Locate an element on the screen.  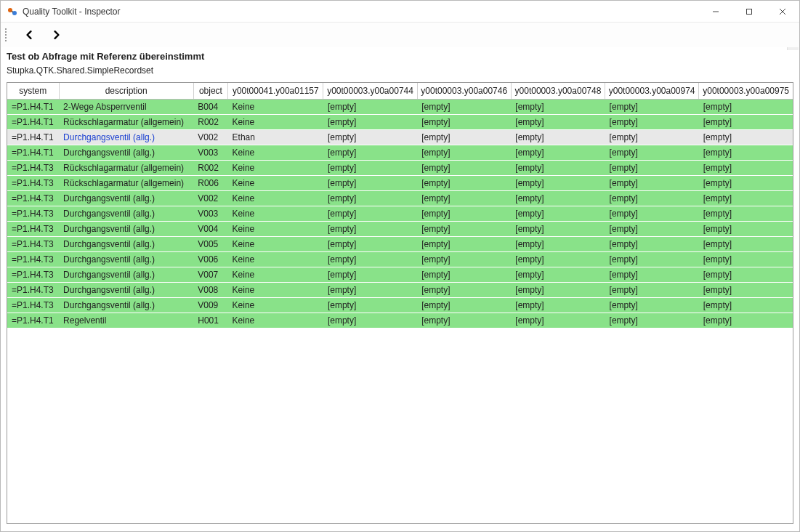
page-title: Test ob Abfrage mit Referenz übereinstim… is located at coordinates (400, 57).